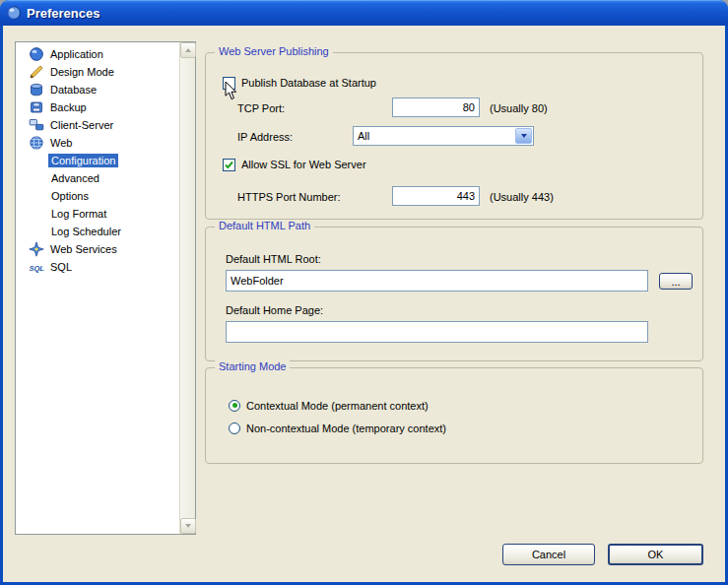 This screenshot has width=728, height=585. I want to click on arrow-down-icon, so click(188, 526).